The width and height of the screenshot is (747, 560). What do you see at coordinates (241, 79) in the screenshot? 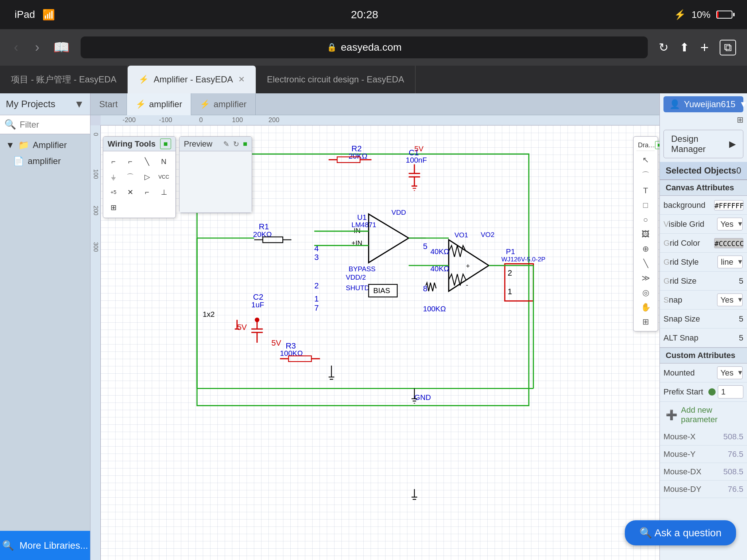
I see `tab-close-1: ✕` at bounding box center [241, 79].